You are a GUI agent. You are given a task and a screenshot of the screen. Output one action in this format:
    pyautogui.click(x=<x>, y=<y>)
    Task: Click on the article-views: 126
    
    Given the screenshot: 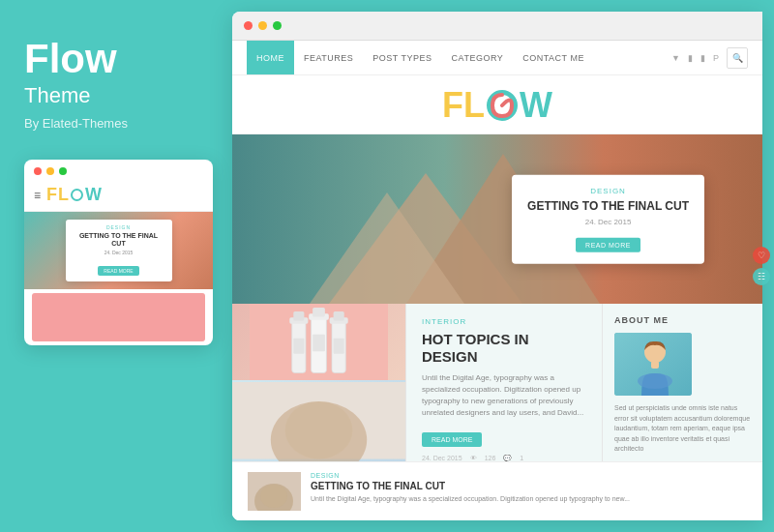 What is the action you would take?
    pyautogui.click(x=491, y=458)
    